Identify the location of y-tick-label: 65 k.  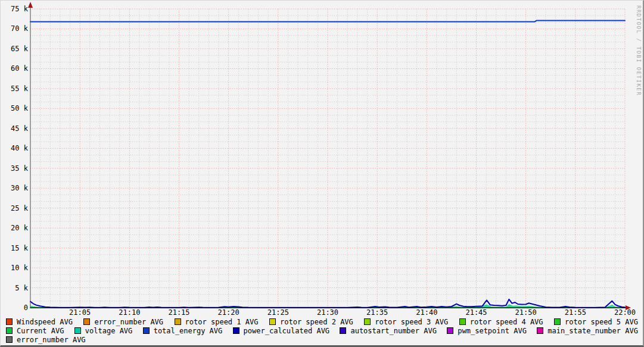
(20, 49).